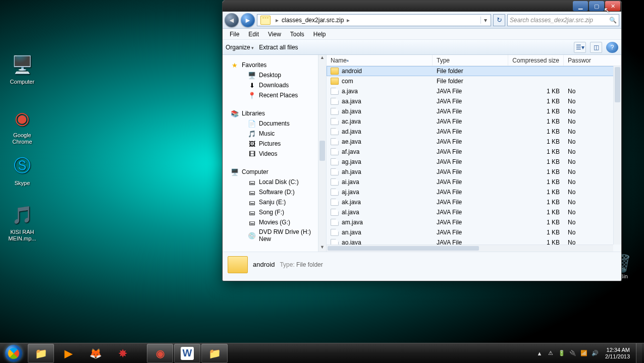 The image size is (644, 363). I want to click on file-row: ab.java JAVA File 1 KB No, so click(474, 111).